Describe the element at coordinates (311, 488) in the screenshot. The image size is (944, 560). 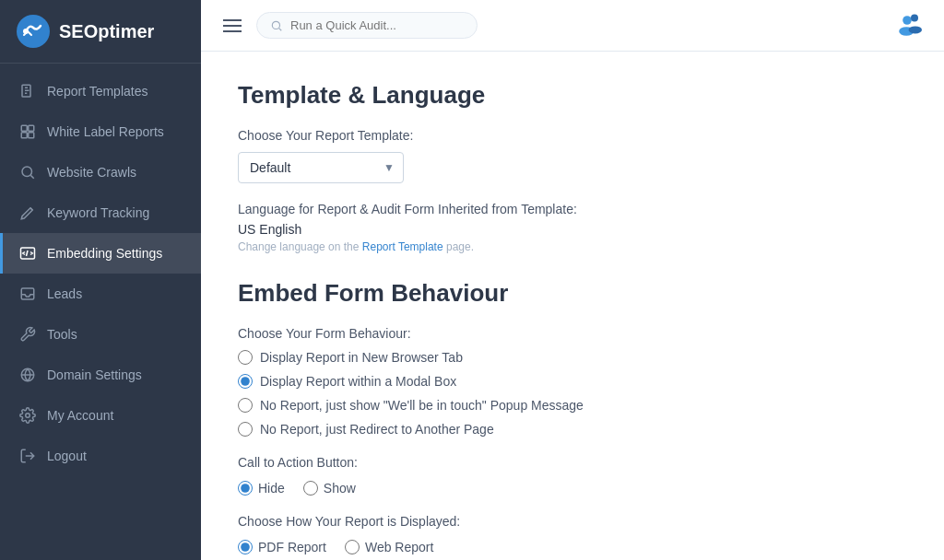
I see `cta-radio-show` at that location.